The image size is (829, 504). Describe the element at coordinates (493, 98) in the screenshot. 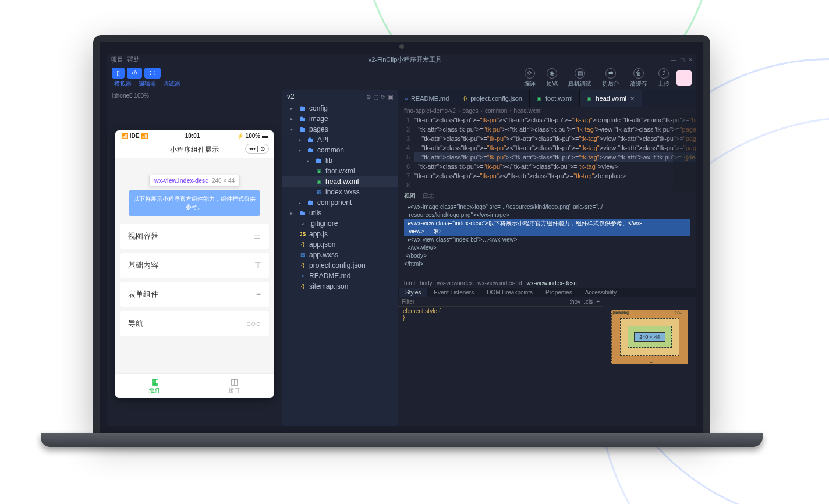

I see `editor-tab: {}project.config.json` at that location.